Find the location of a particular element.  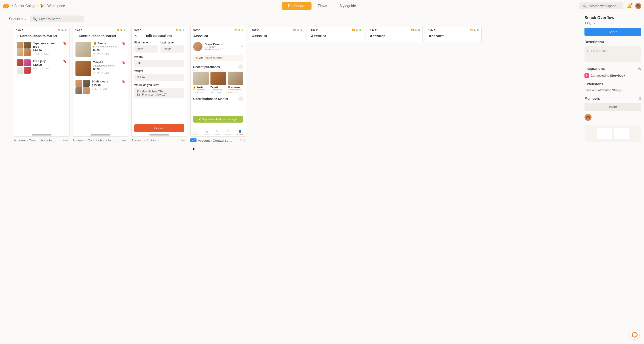

top-header: ‹ Atelier Cologne 🦆's Workspace Dashboar… is located at coordinates (322, 6).